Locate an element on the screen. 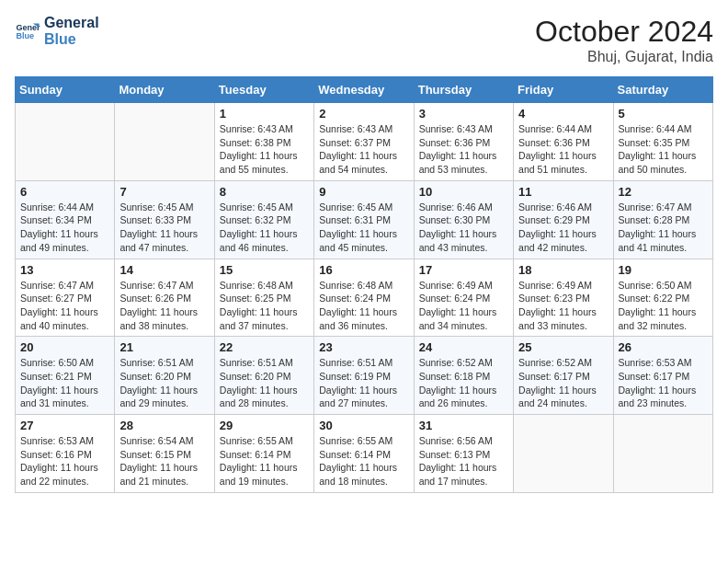 This screenshot has width=728, height=563. day-number: 6 is located at coordinates (64, 191).